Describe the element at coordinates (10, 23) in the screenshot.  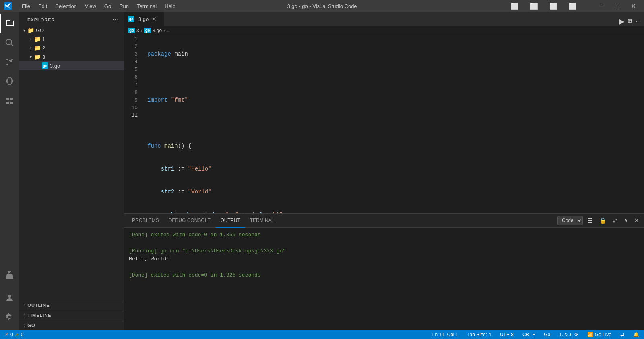
I see `activity-bar-explorer` at that location.